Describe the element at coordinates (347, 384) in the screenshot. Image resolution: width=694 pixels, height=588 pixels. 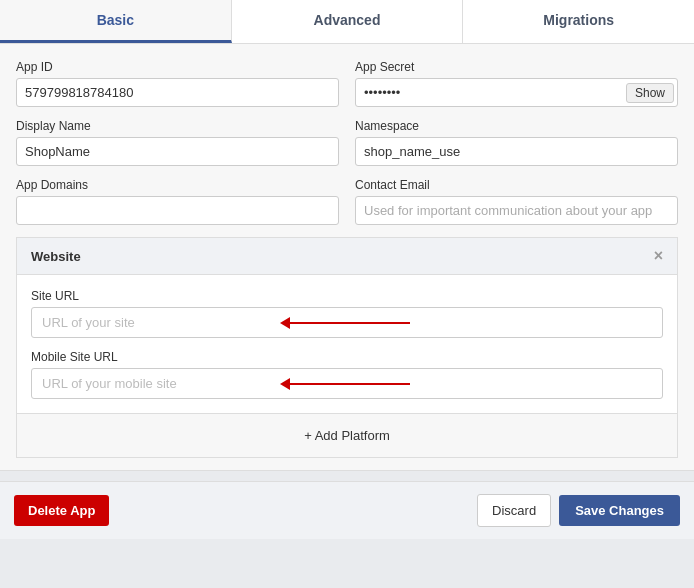
I see `mobile-url-input` at that location.